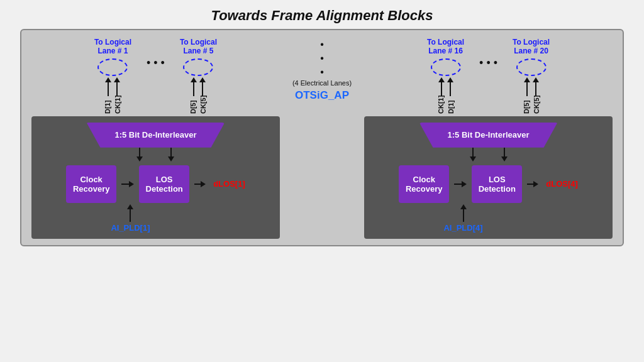 The width and height of the screenshot is (644, 362). What do you see at coordinates (322, 83) in the screenshot?
I see `electrical-lanes-label: (4 Electrical Lanes)` at bounding box center [322, 83].